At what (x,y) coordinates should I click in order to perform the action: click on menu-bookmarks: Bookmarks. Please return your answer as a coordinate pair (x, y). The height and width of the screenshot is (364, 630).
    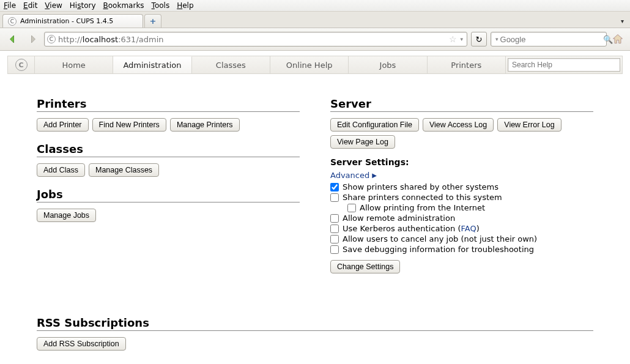
    Looking at the image, I should click on (124, 6).